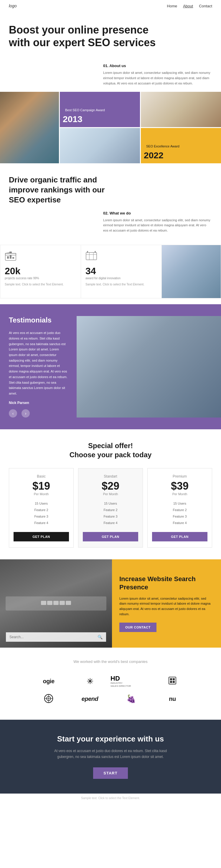 This screenshot has height=868, width=221. I want to click on plan-basic-btn: GET PLAN, so click(41, 537).